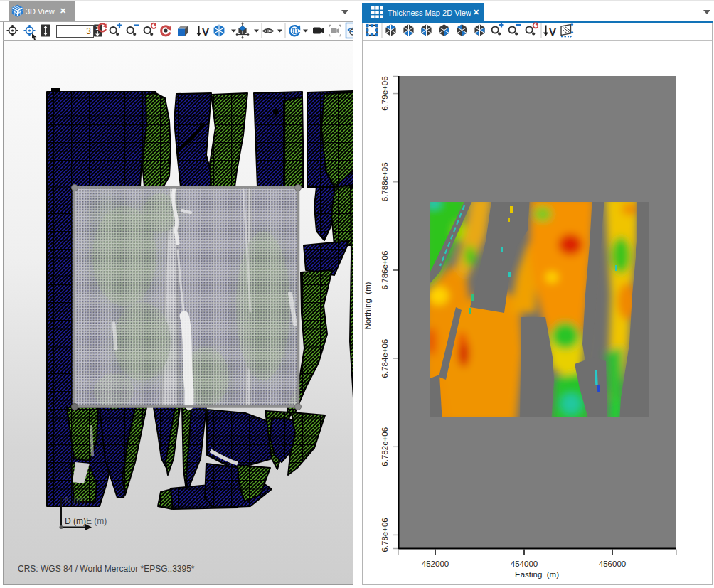 The image size is (714, 588). What do you see at coordinates (537, 574) in the screenshot?
I see `svg-text: Easting (m)` at bounding box center [537, 574].